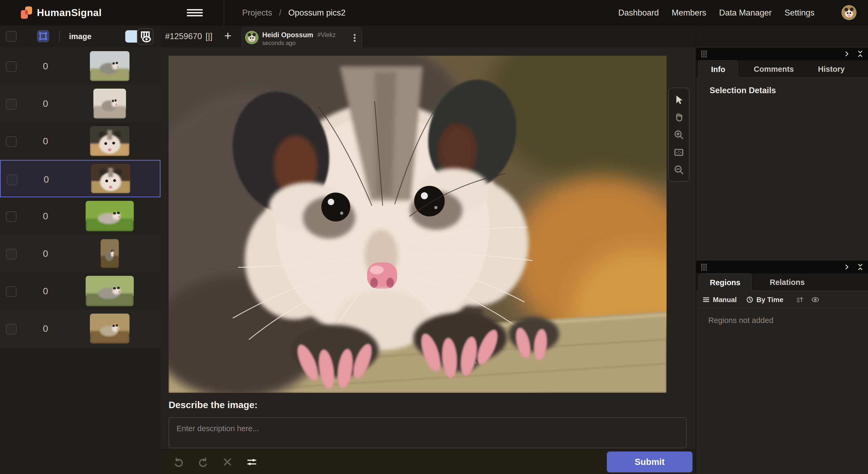 The width and height of the screenshot is (868, 474). Describe the element at coordinates (428, 461) in the screenshot. I see `bottom-action-bar: Submit` at that location.